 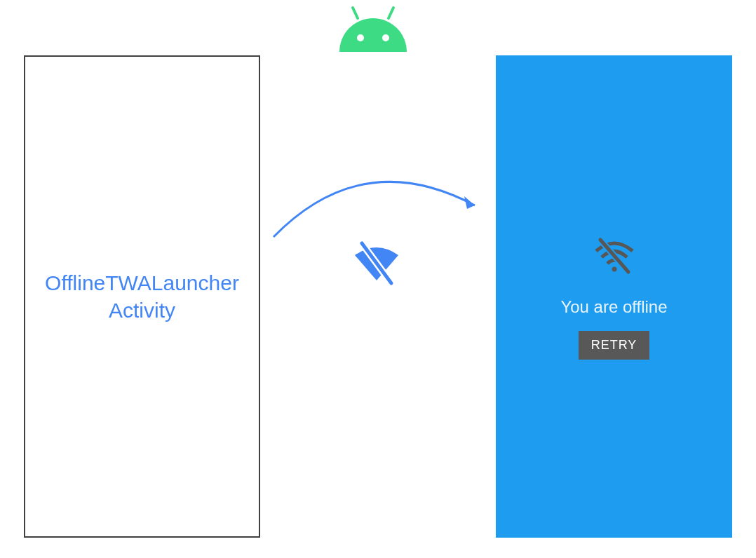 I want to click on wifi-off-center-icon, so click(x=377, y=264).